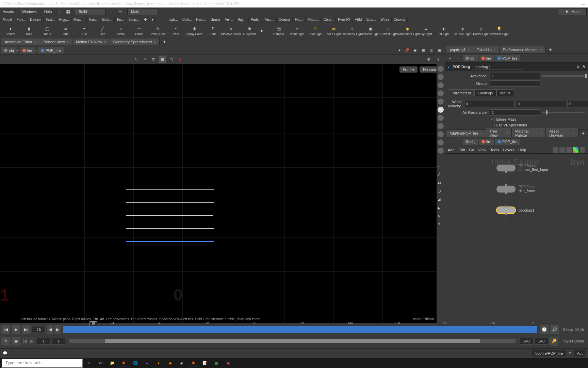 This screenshot has width=588, height=368. What do you see at coordinates (554, 329) in the screenshot?
I see `audio-icon: 🔊` at bounding box center [554, 329].